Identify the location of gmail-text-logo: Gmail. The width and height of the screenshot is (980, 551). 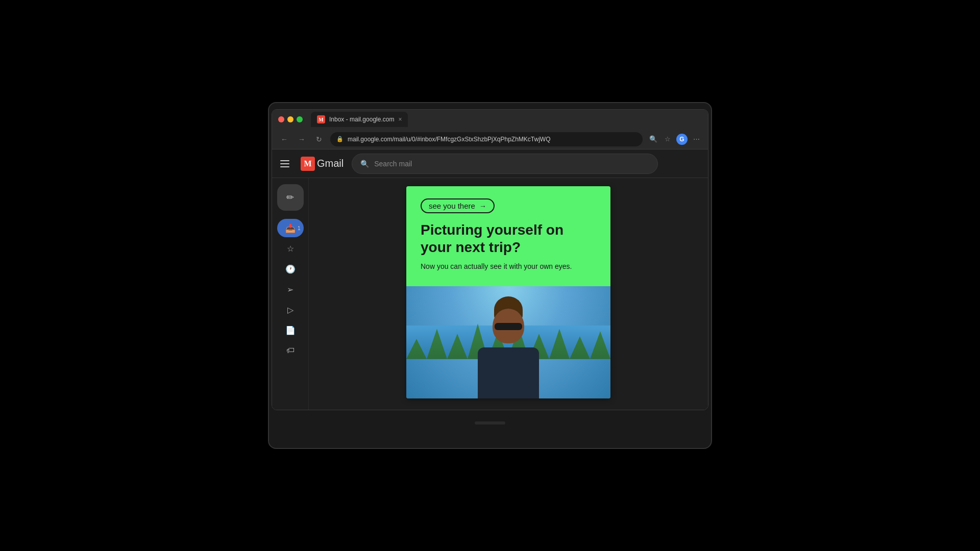
(330, 163).